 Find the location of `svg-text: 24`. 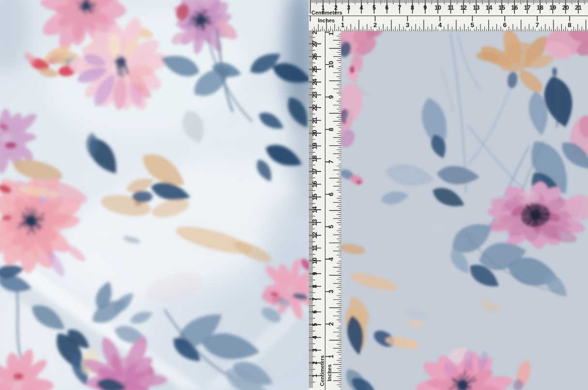

svg-text: 24 is located at coordinates (315, 82).